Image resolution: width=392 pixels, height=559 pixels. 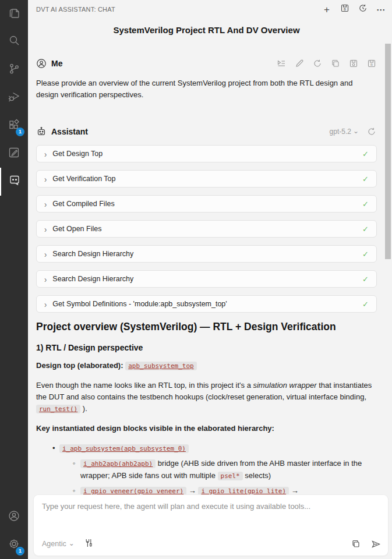 I want to click on assistant-message-actions: gpt-5.2 ⌄, so click(x=353, y=132).